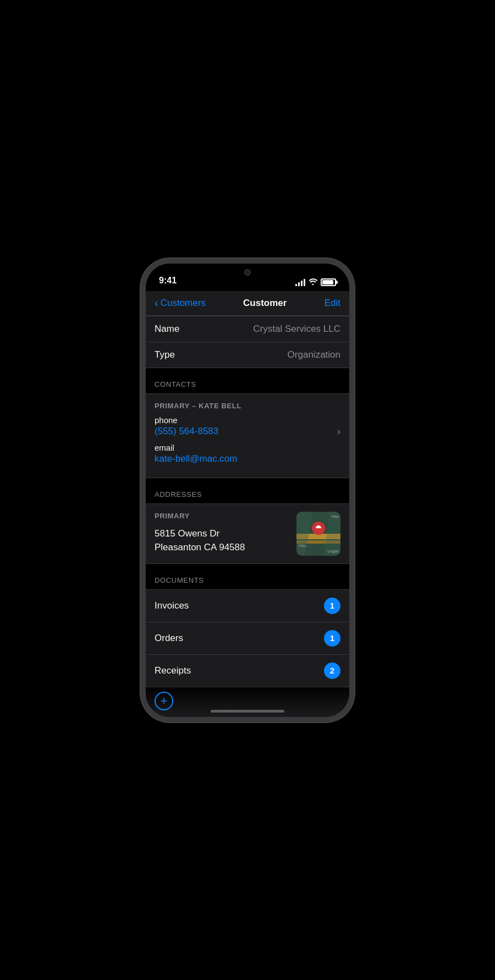 The height and width of the screenshot is (980, 495). I want to click on customer-info-section: Name Crystal Services LLC Type Organizat…, so click(248, 342).